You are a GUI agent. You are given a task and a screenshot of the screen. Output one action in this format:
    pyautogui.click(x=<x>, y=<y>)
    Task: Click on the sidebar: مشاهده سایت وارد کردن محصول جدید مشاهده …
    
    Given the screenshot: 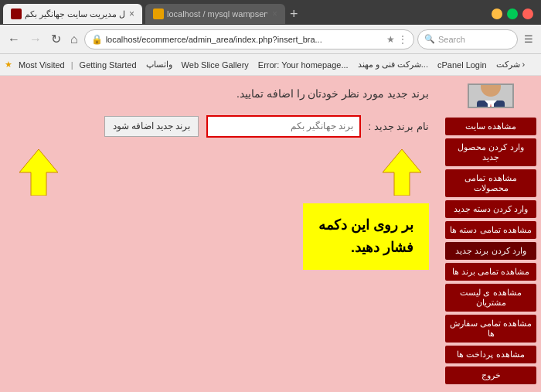 What is the action you would take?
    pyautogui.click(x=491, y=233)
    